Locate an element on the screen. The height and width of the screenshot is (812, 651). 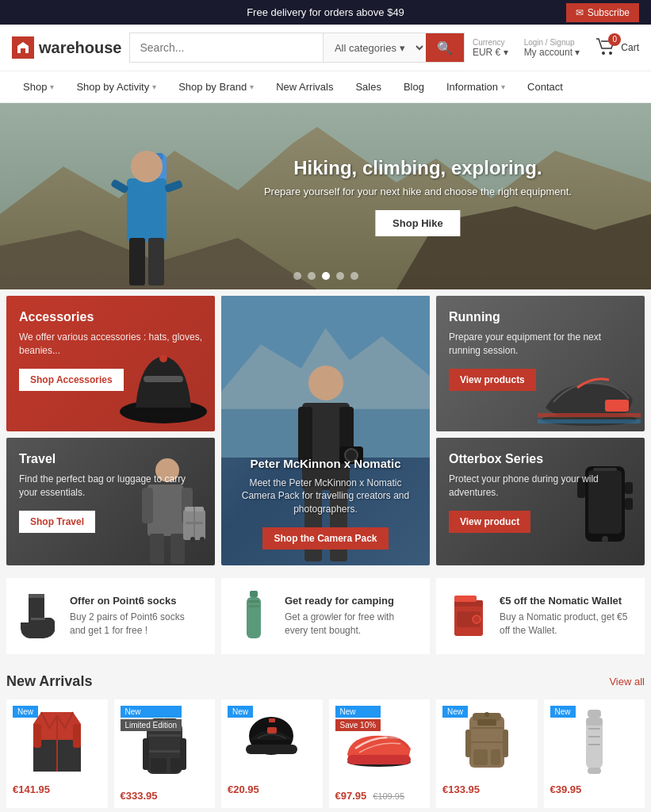
main-nav: Shop ▾ Shop by Activity ▾ Shop by Brand … is located at coordinates (325, 87).